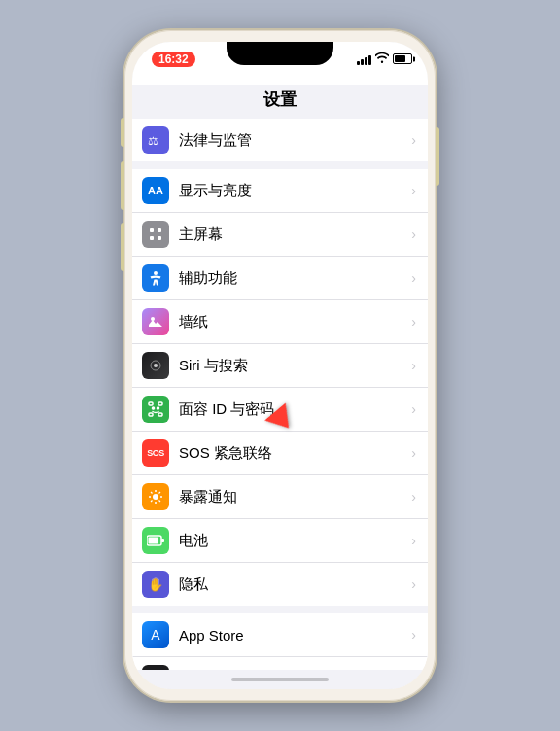 The image size is (560, 731). I want to click on item-label-appstore: App Store, so click(296, 636).